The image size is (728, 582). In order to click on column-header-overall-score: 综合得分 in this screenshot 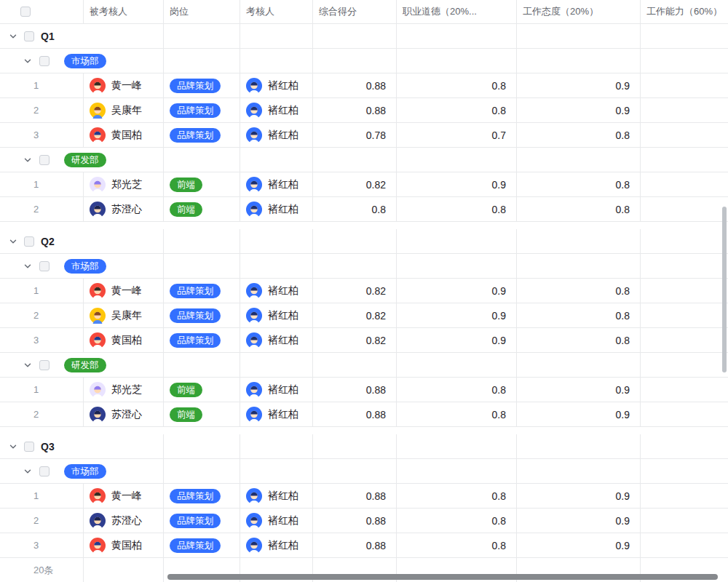, I will do `click(355, 12)`.